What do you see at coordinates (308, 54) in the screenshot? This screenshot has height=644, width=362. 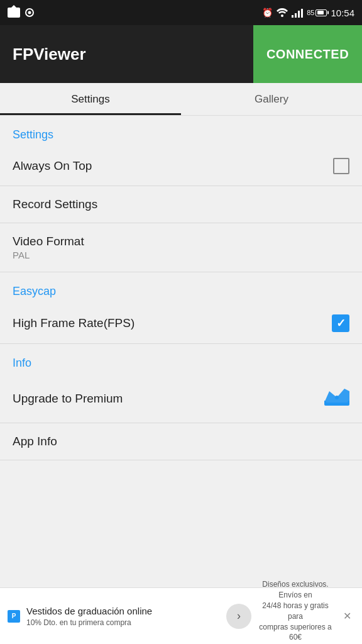 I see `connected-button: CONNECTED` at bounding box center [308, 54].